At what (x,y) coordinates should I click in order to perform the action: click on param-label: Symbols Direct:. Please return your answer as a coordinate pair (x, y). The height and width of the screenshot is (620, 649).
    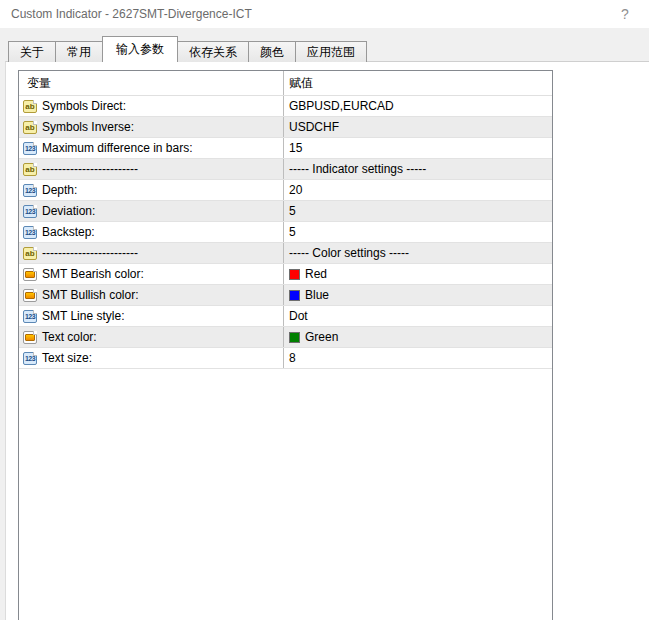
    Looking at the image, I should click on (84, 106).